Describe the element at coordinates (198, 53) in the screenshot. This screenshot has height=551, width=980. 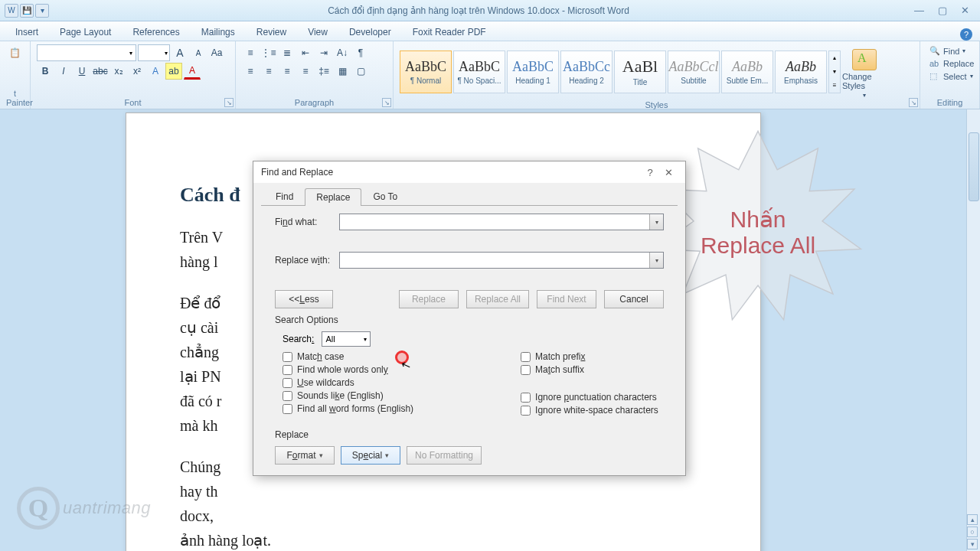
I see `shrink-font-icon: A` at that location.